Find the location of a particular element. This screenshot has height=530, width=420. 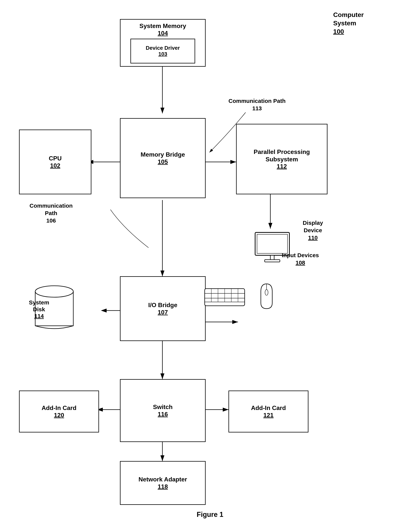

cpu-box: CPU 102 is located at coordinates (55, 162).